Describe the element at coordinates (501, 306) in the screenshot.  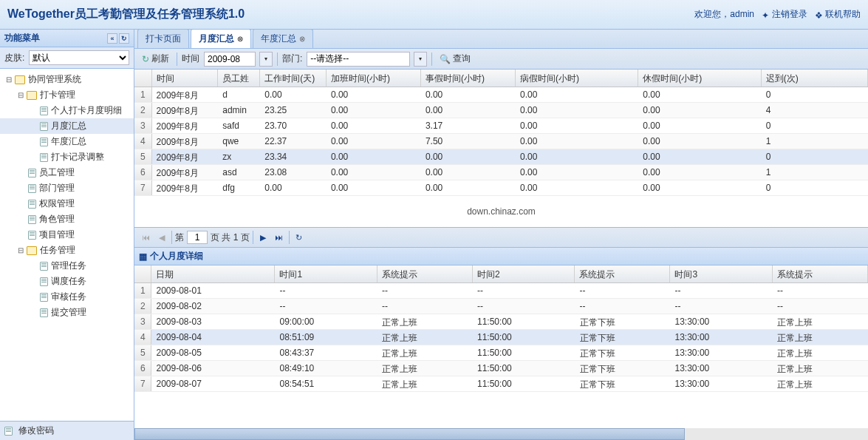
I see `table-row: 2 2009-08-02 -- -- -- -- -- --` at that location.